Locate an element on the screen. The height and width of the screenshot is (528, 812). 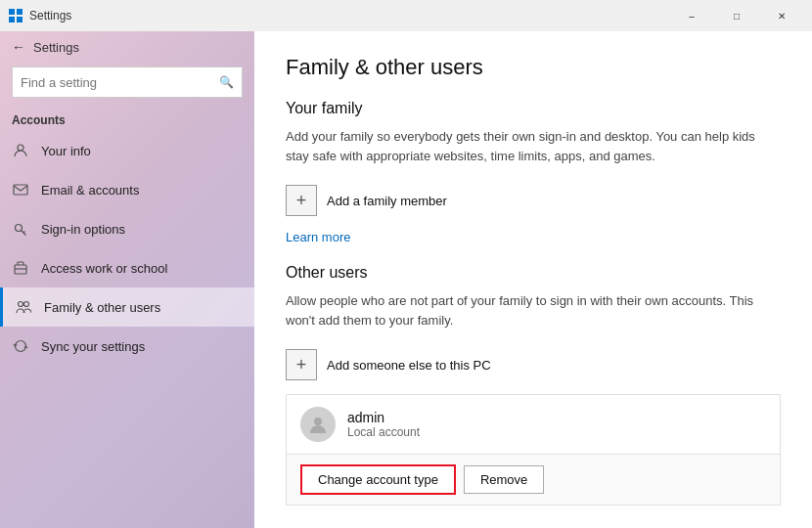
add-family-member-row: + Add a family member is located at coordinates (533, 200).